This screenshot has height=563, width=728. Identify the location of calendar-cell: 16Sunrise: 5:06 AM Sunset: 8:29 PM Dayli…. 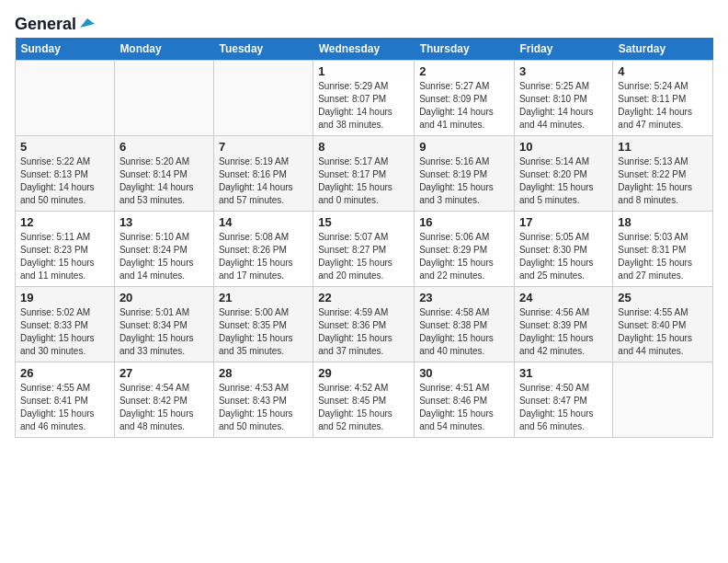
(465, 249).